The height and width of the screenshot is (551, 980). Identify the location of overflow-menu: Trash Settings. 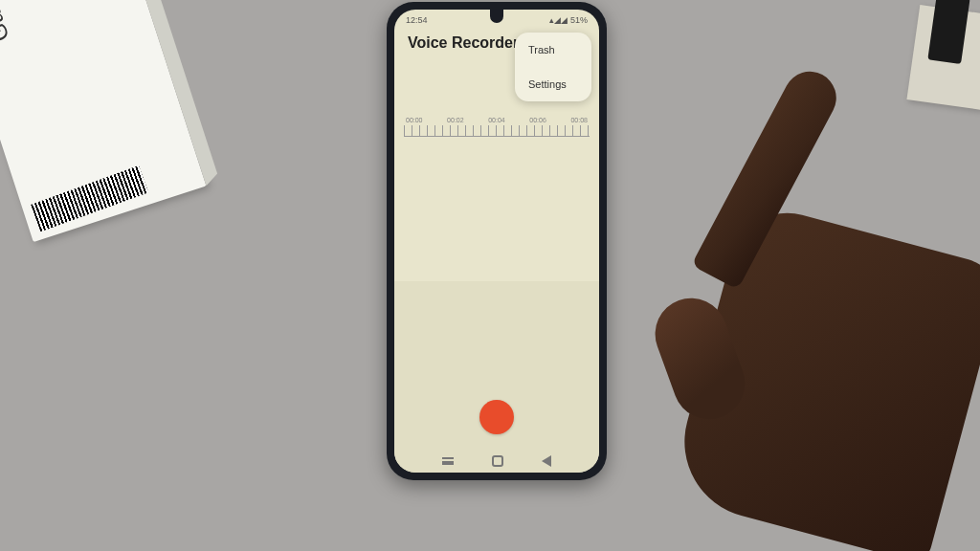
(553, 67).